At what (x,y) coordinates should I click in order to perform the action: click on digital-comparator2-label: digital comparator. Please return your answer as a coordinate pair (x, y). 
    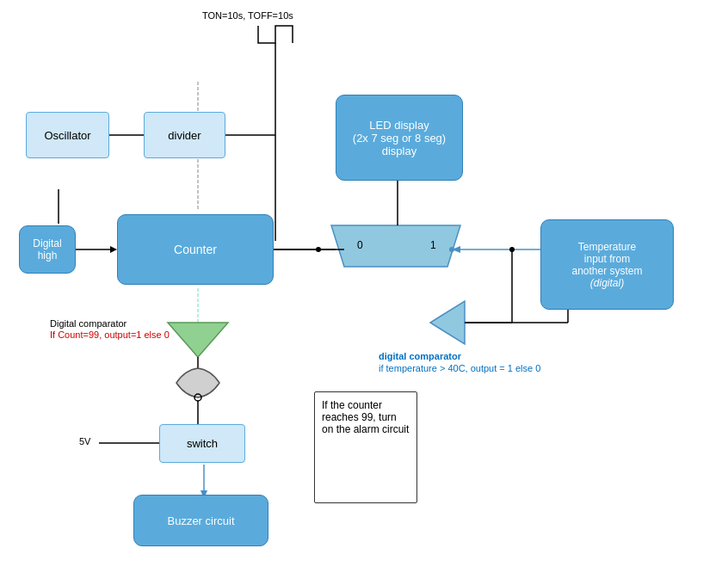
    Looking at the image, I should click on (420, 356).